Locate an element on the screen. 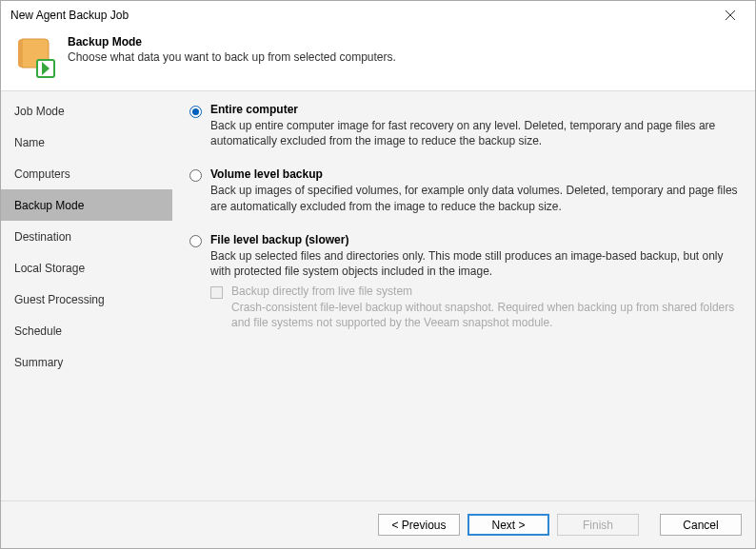 The image size is (756, 549). direct-live-fs-label: Backup directly from live file system is located at coordinates (485, 291).